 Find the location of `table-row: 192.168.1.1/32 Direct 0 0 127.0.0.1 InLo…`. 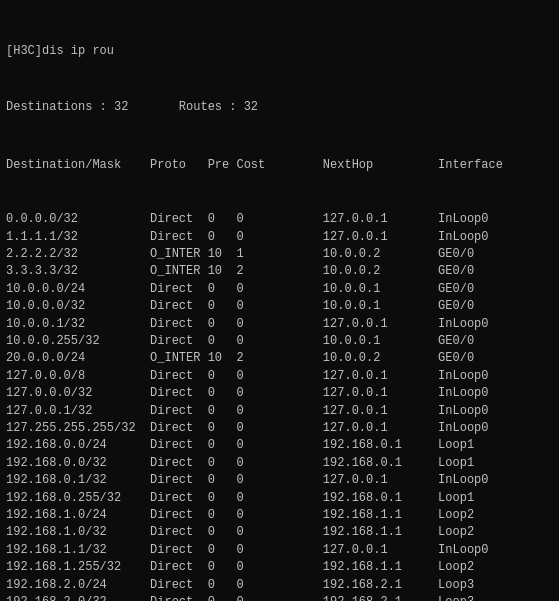

table-row: 192.168.1.1/32 Direct 0 0 127.0.0.1 InLo… is located at coordinates (280, 550).